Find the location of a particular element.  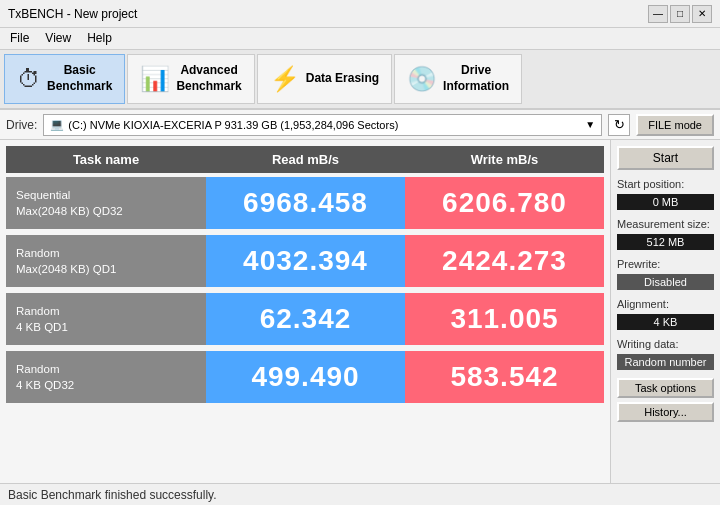

row3-read: 62.342 is located at coordinates (306, 319).